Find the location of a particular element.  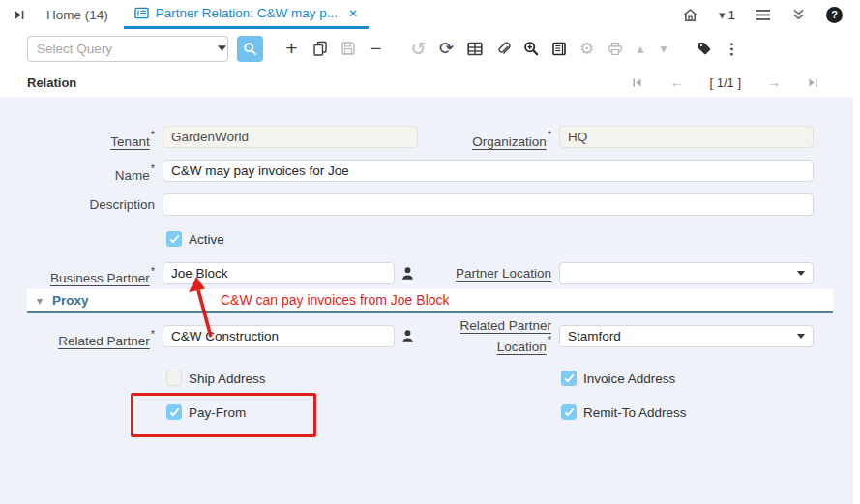

select-query-caret-button is located at coordinates (222, 48).